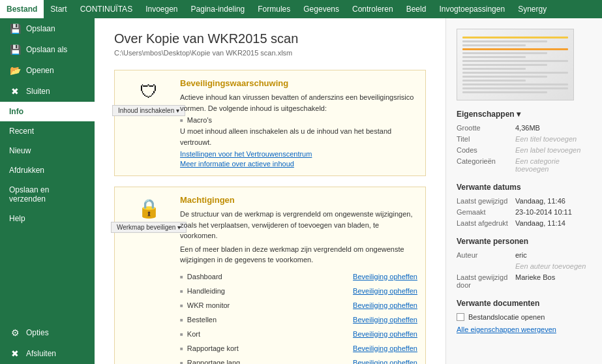 The image size is (602, 364). What do you see at coordinates (299, 334) in the screenshot?
I see `perm-row-kort: Kort Beveiliging opheffen` at bounding box center [299, 334].